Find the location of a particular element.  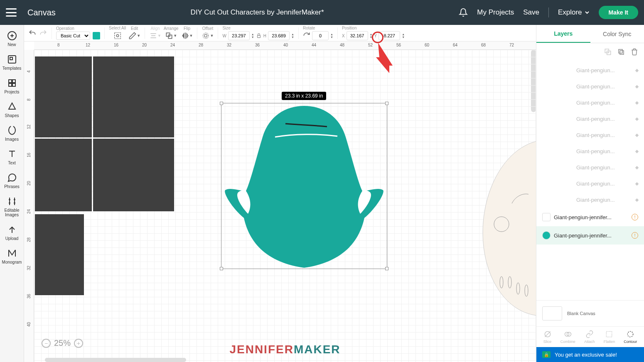

y-stepper: ▲▼ is located at coordinates (403, 36).